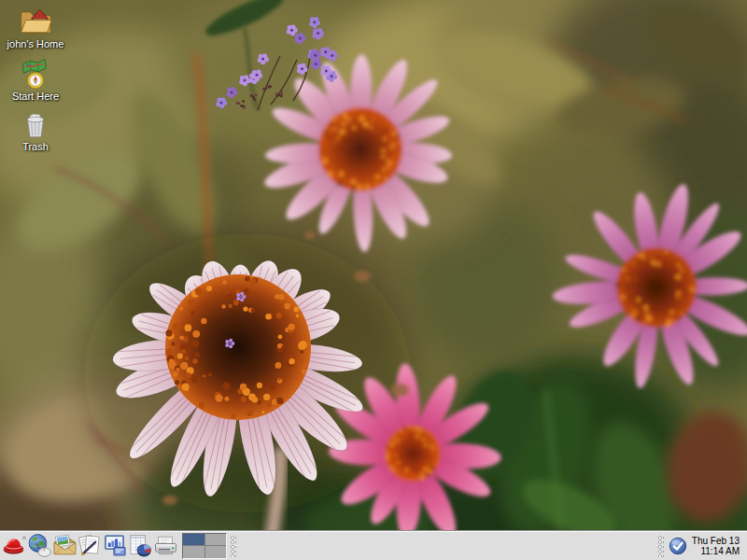  Describe the element at coordinates (15, 545) in the screenshot. I see `red-hat-icon` at that location.